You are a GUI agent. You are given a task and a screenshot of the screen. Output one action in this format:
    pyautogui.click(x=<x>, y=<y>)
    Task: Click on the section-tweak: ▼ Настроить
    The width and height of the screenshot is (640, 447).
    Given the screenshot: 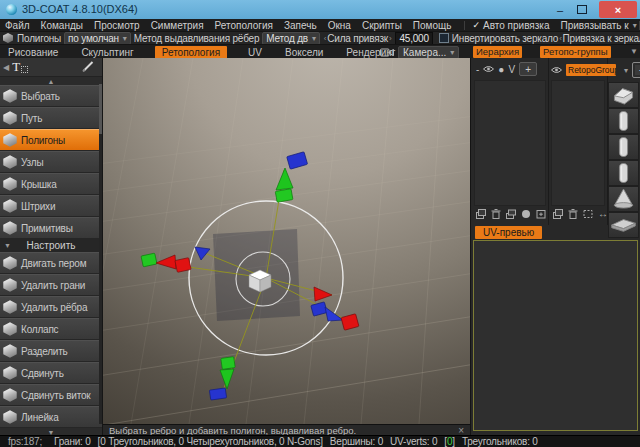 What is the action you would take?
    pyautogui.click(x=51, y=246)
    